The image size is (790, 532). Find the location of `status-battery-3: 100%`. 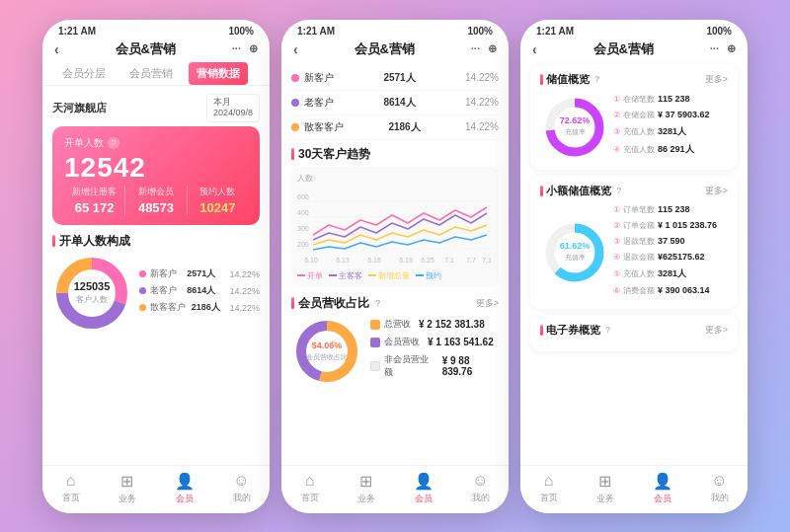

status-battery-3: 100% is located at coordinates (719, 32).